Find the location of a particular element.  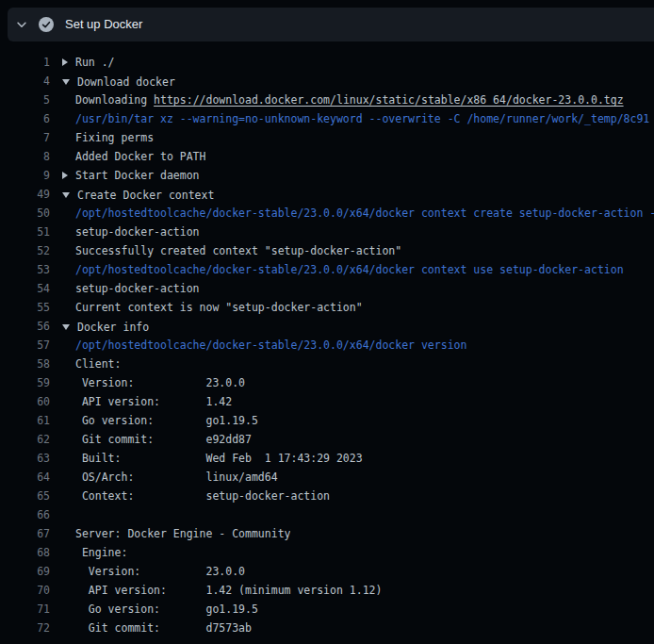

log-text: API version: 1.42 is located at coordinates (154, 402).